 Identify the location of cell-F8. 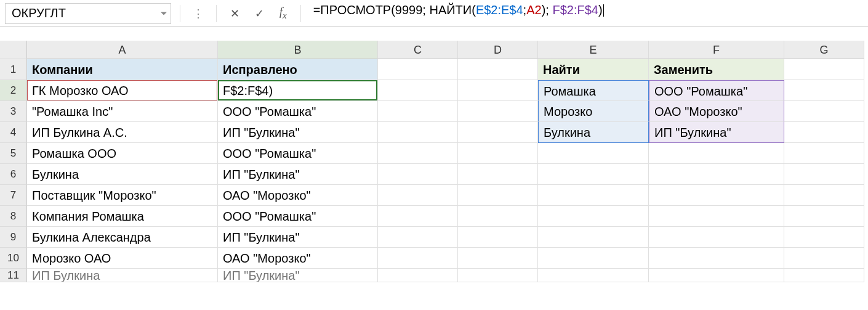
(717, 216).